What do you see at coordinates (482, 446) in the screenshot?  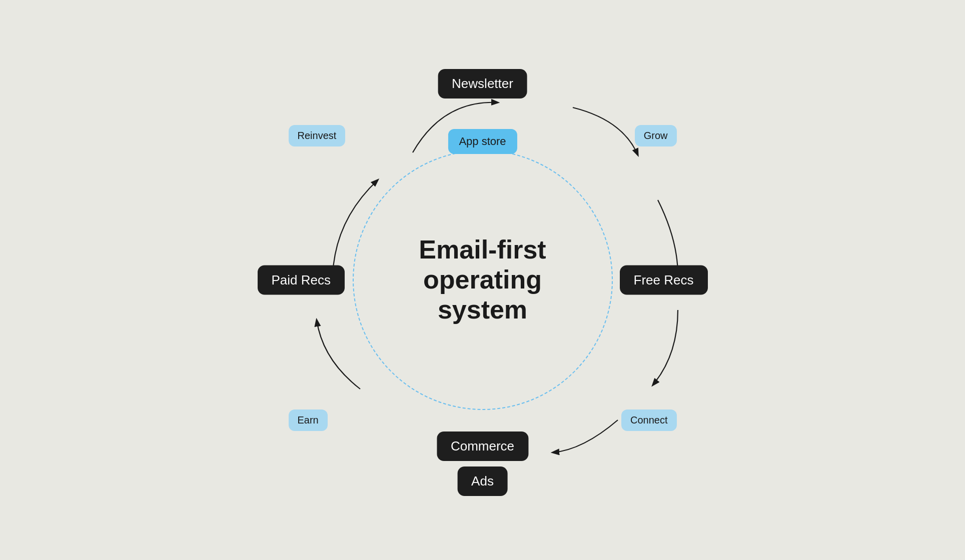 I see `node-commerce: Commerce` at bounding box center [482, 446].